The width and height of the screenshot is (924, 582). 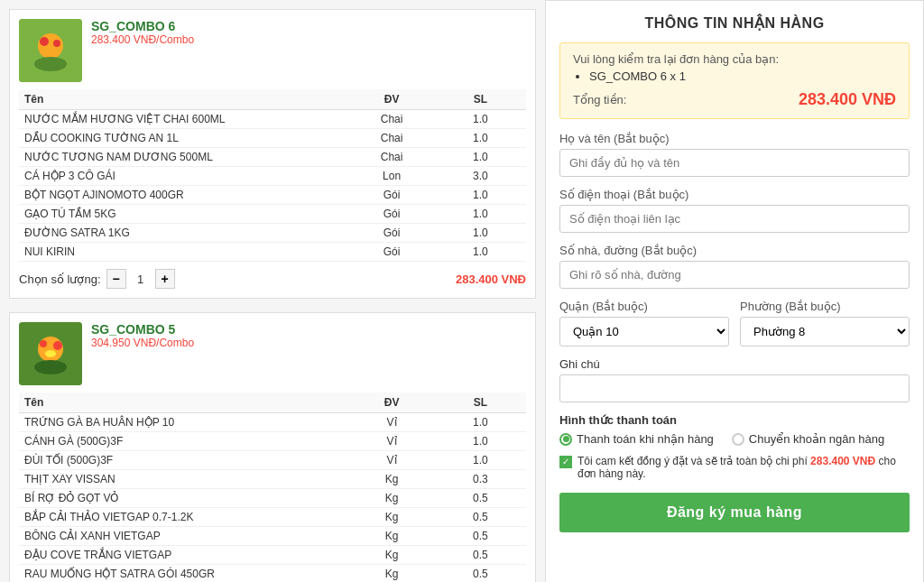 I want to click on combo1-qty-increase: +, so click(x=165, y=279).